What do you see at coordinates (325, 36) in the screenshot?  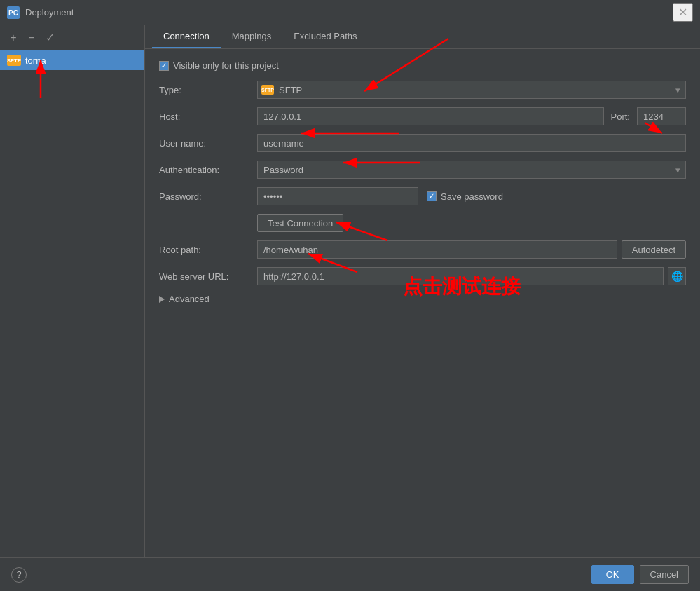 I see `tab-excluded-paths: Excluded Paths` at bounding box center [325, 36].